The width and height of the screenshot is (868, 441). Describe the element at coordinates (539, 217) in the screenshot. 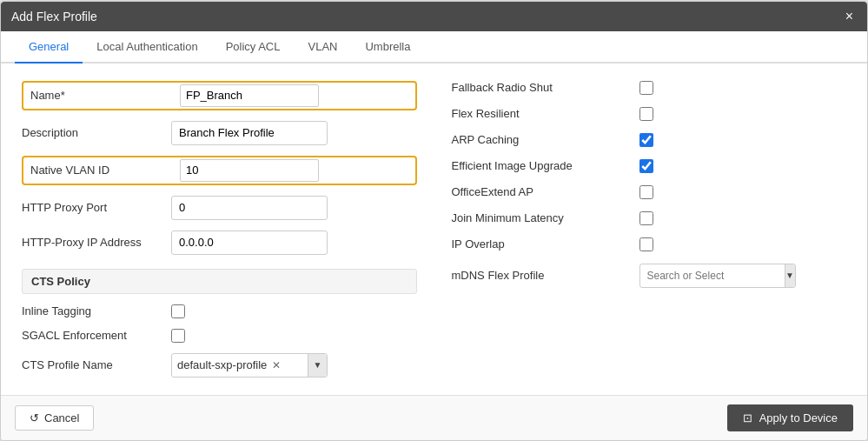

I see `join-min-latency-label: Join Minimum Latency` at that location.